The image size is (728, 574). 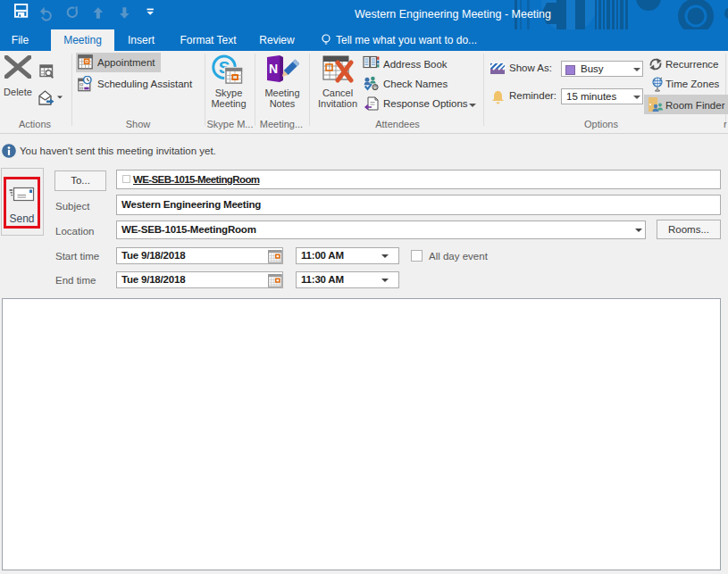 I want to click on svg-text: N, so click(x=273, y=69).